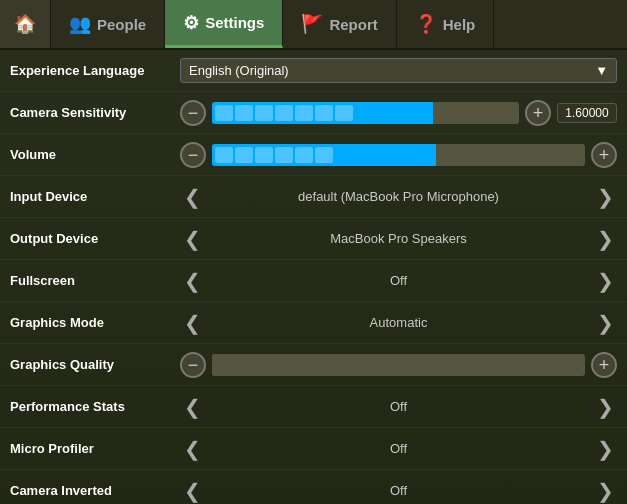  Describe the element at coordinates (604, 155) in the screenshot. I see `slider-plus-volume: +` at that location.